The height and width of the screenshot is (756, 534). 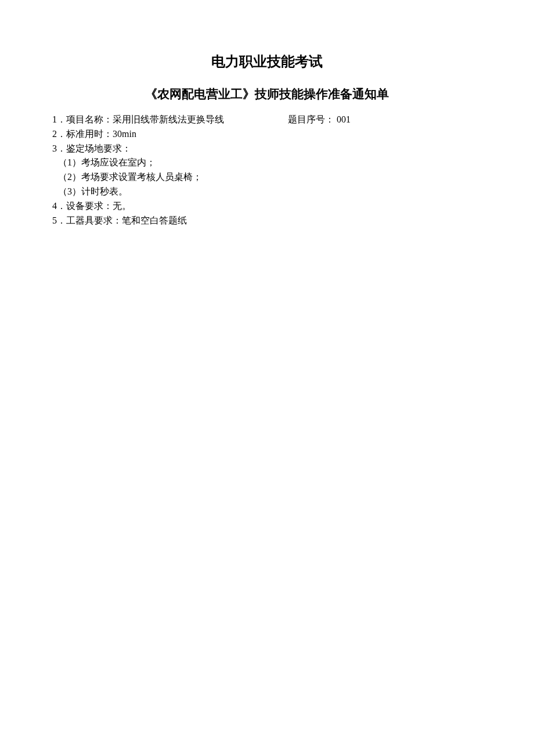 I want to click on content-body: 1．项目名称：采用旧线带新线法更换导线 题目序号： 001 2．标准用时：30m…, so click(x=267, y=170).